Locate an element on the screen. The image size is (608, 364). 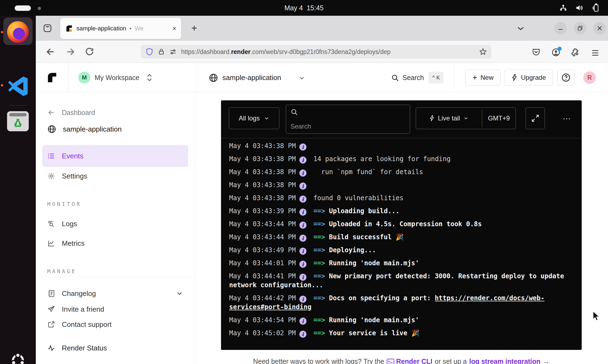
log-timestamp: May 4 03:43:49 PM is located at coordinates (263, 250).